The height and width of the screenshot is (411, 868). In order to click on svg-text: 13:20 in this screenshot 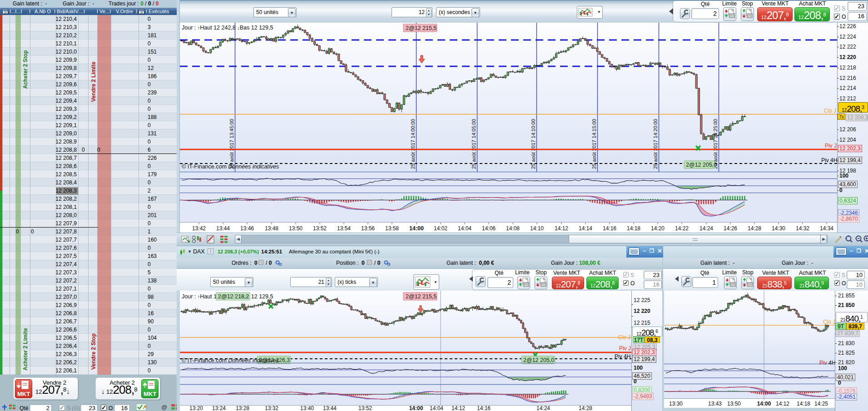, I will do `click(196, 408)`.